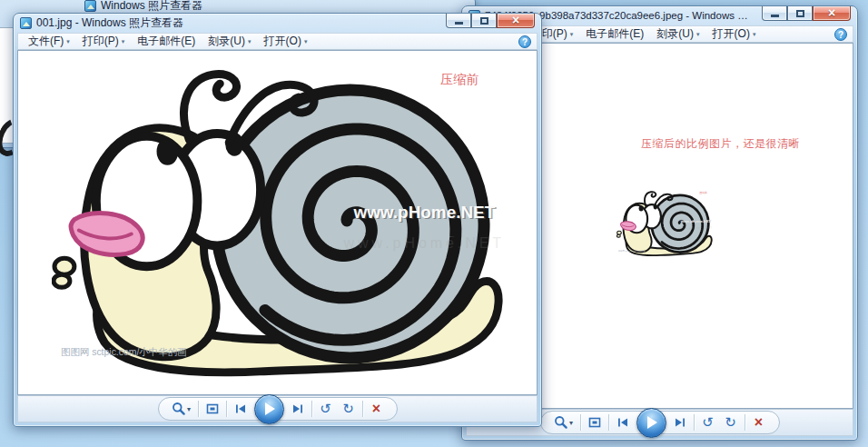 This screenshot has height=447, width=868. What do you see at coordinates (278, 409) in the screenshot?
I see `viewer-toolbar: ▾ ↺ ↻ ×` at bounding box center [278, 409].